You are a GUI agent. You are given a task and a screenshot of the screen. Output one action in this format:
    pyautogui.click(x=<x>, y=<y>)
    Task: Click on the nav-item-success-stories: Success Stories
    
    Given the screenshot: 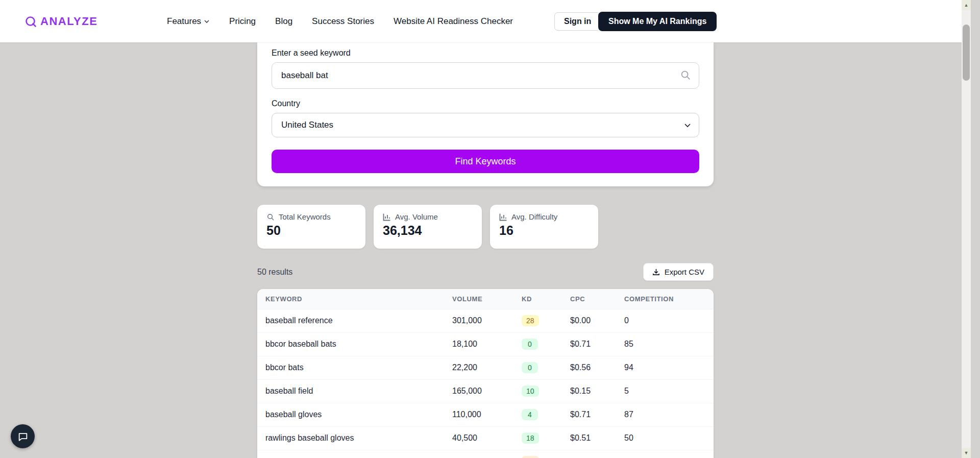 What is the action you would take?
    pyautogui.click(x=343, y=21)
    